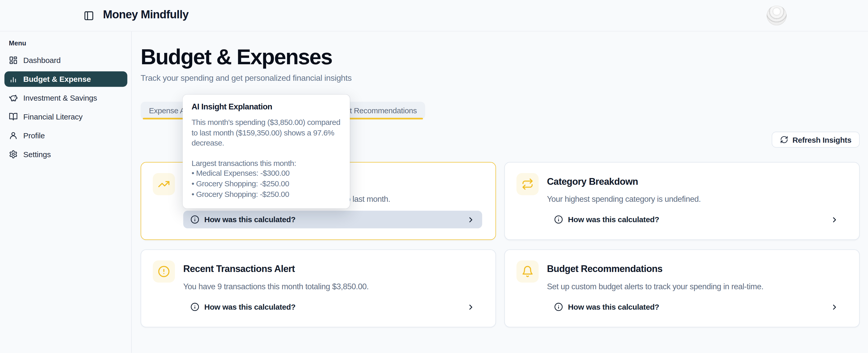  What do you see at coordinates (164, 272) in the screenshot?
I see `alert-circle-icon` at bounding box center [164, 272].